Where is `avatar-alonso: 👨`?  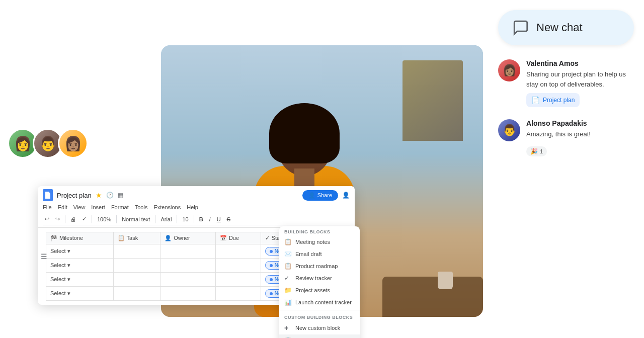 avatar-alonso: 👨 is located at coordinates (509, 130).